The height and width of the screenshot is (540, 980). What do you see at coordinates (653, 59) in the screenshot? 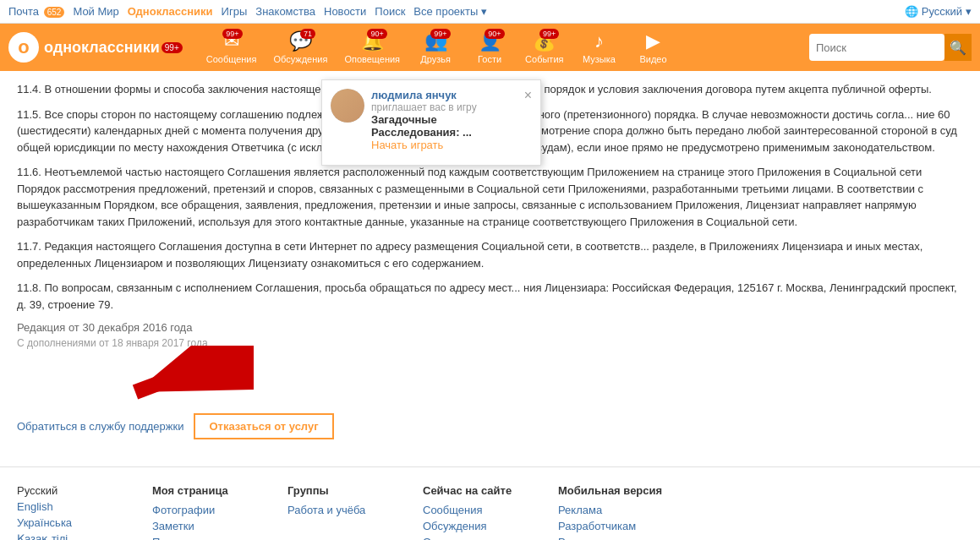
I see `video-label: Видео` at bounding box center [653, 59].